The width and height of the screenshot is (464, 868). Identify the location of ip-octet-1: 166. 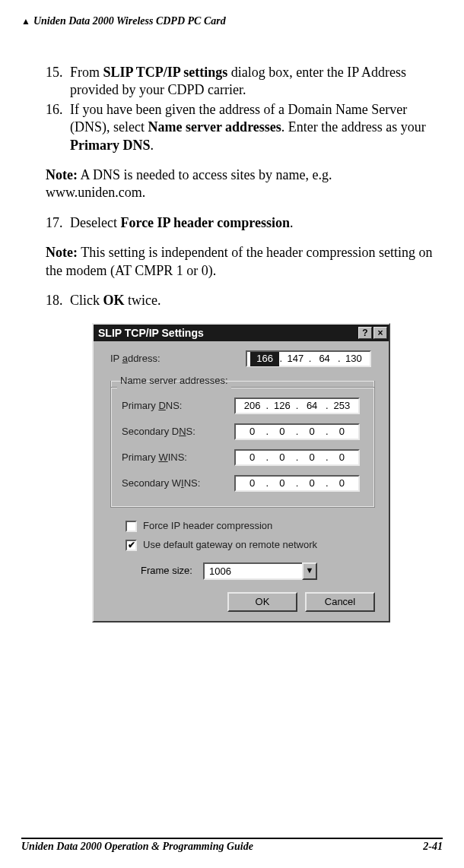
(265, 359).